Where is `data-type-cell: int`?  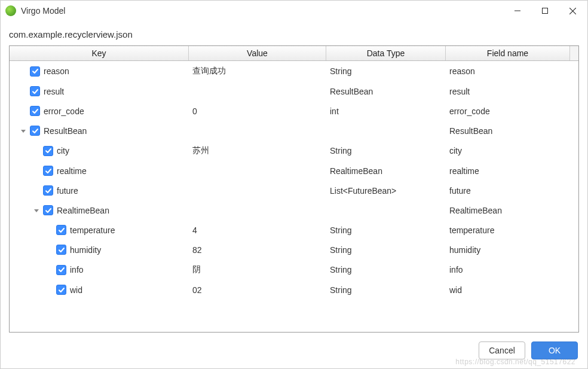
data-type-cell: int is located at coordinates (390, 111).